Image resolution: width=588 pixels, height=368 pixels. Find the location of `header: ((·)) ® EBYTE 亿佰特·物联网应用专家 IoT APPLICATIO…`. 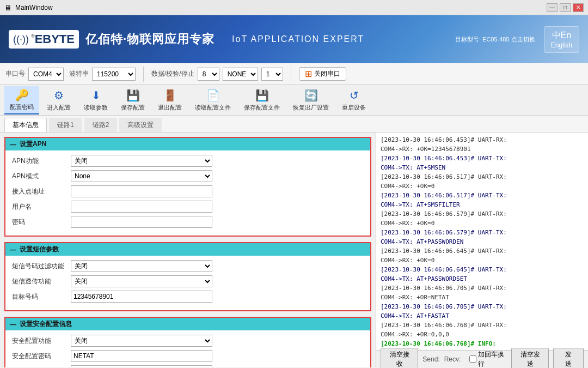

header: ((·)) ® EBYTE 亿佰特·物联网应用专家 IoT APPLICATIO… is located at coordinates (294, 39).